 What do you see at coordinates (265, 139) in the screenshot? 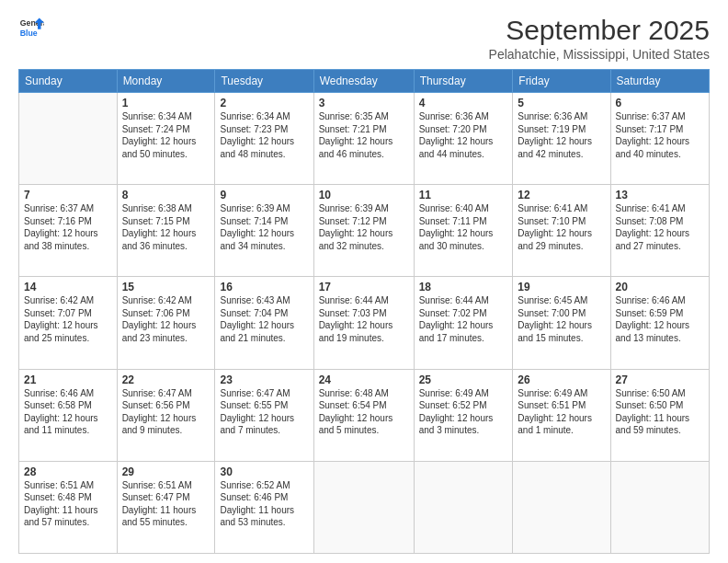
I see `table-row: 2Sunrise: 6:34 AMSunset: 7:23 PMDaylight…` at bounding box center [265, 139].